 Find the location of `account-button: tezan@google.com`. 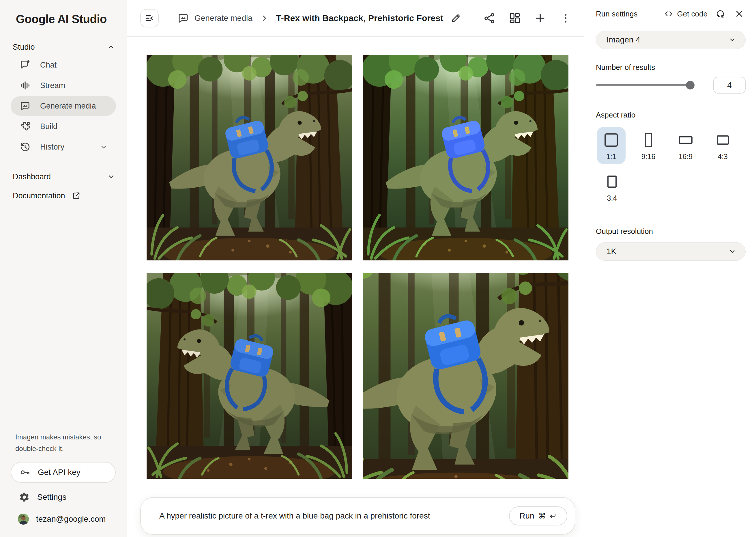

account-button: tezan@google.com is located at coordinates (63, 519).